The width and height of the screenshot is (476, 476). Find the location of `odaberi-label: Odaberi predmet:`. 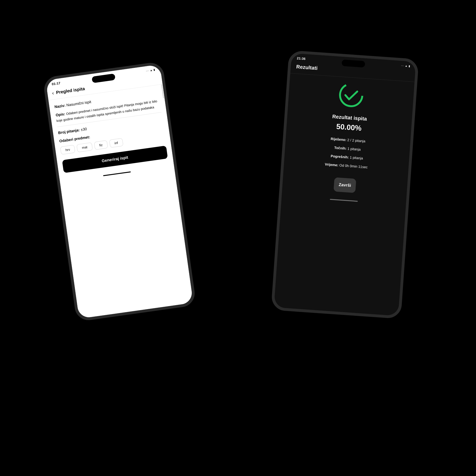

odaberi-label: Odaberi predmet: is located at coordinates (75, 139).